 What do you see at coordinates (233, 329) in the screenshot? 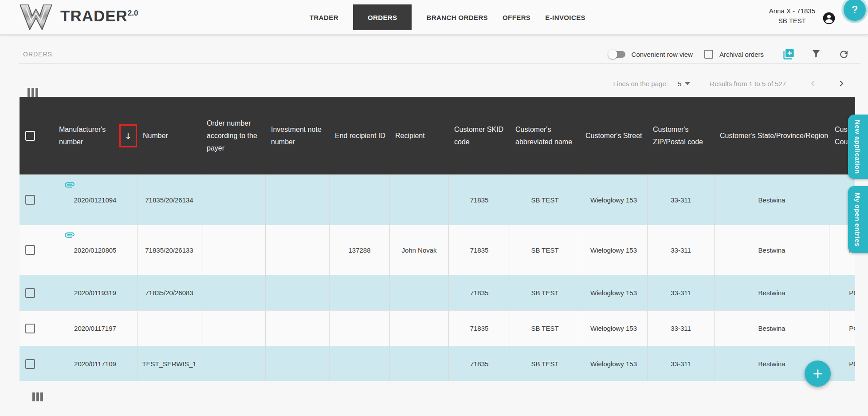
I see `cell-order-number-payer` at bounding box center [233, 329].